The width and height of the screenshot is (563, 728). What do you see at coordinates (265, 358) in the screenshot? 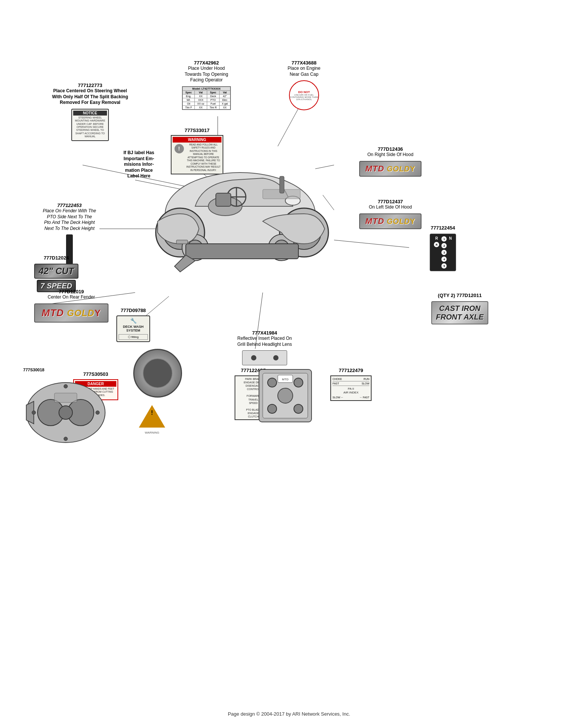
I see `reflective-insert` at bounding box center [265, 358].